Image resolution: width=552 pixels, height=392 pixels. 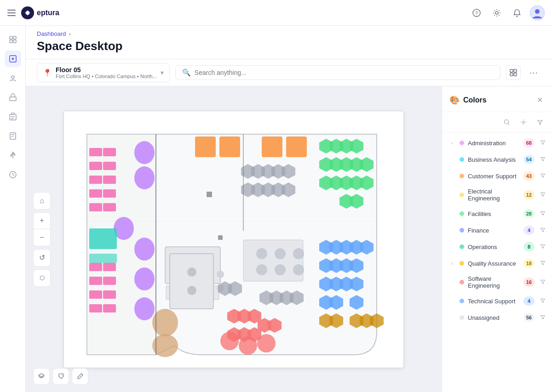 What do you see at coordinates (497, 230) in the screenshot?
I see `color-item-finance: › Finance 4` at bounding box center [497, 230].